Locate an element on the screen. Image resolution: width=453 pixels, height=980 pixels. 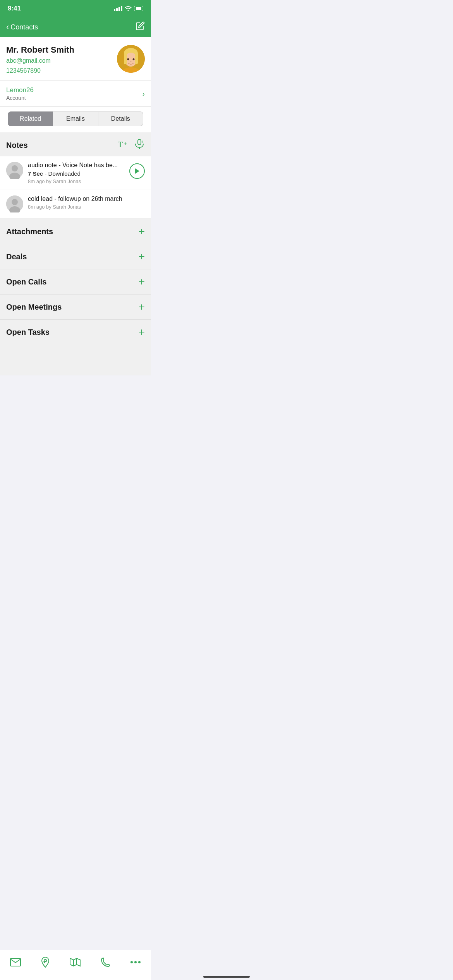
tab-emails: Emails is located at coordinates (76, 119).